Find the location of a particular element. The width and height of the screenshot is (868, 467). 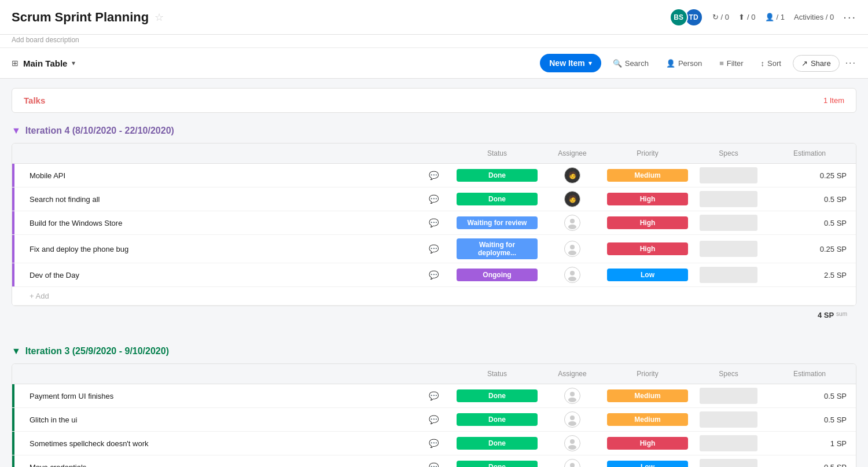

row-bar is located at coordinates (13, 249).